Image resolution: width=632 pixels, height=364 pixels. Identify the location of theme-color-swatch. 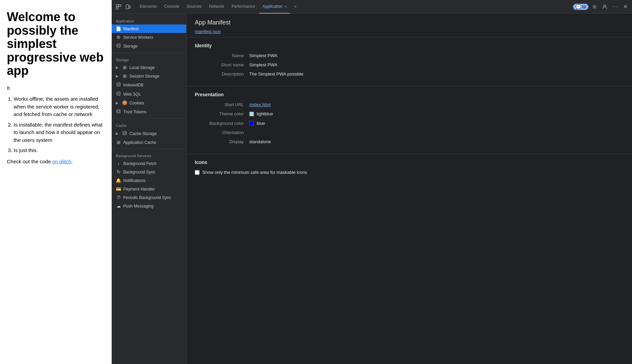
(252, 114).